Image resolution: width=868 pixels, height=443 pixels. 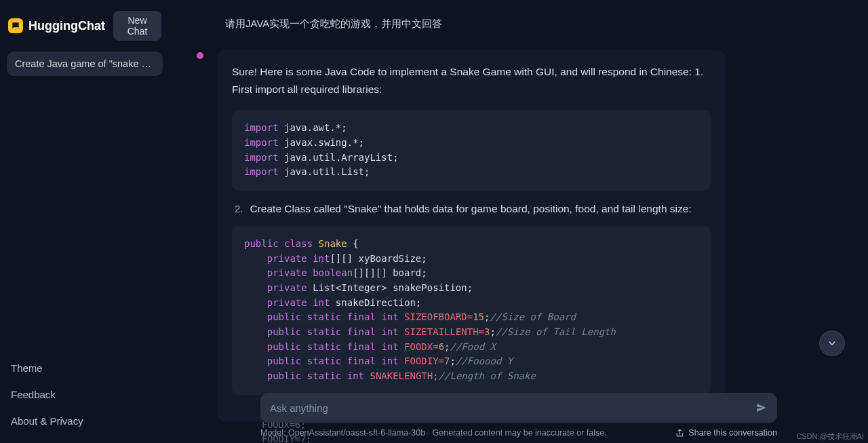 What do you see at coordinates (85, 395) in the screenshot?
I see `sidebar-footer: Theme Feedback About & Privacy` at bounding box center [85, 395].